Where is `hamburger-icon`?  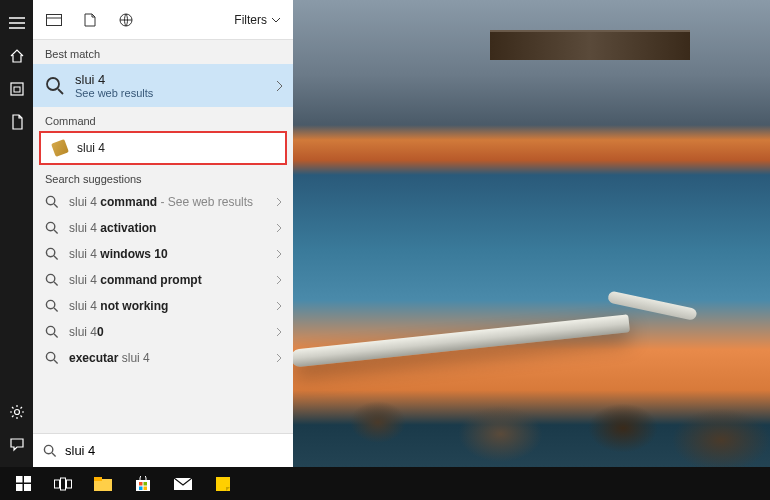 hamburger-icon is located at coordinates (16, 22).